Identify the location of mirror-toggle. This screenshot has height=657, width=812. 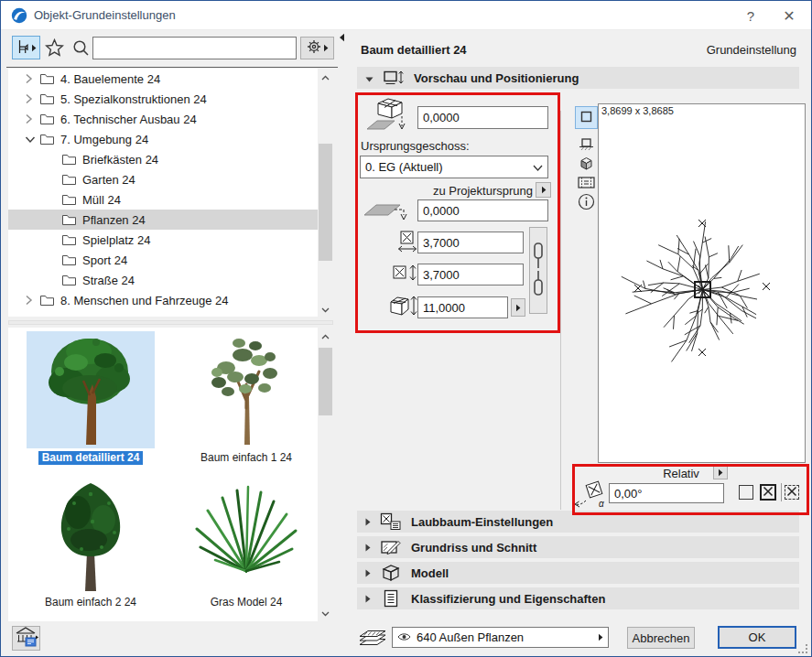
(746, 492).